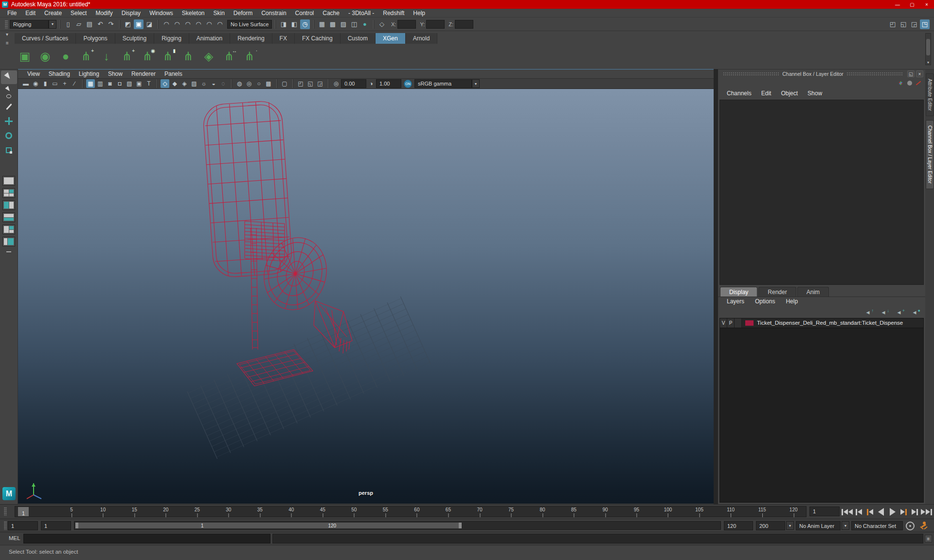 Image resolution: width=934 pixels, height=560 pixels. I want to click on xgen-export-selection-icon: ↓, so click(107, 56).